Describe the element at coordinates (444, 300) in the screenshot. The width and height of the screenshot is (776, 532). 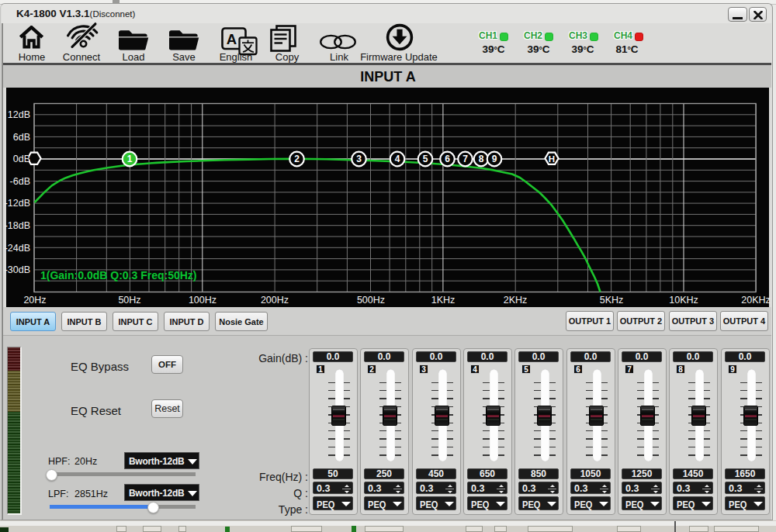
I see `svg-text: 1KHz` at that location.